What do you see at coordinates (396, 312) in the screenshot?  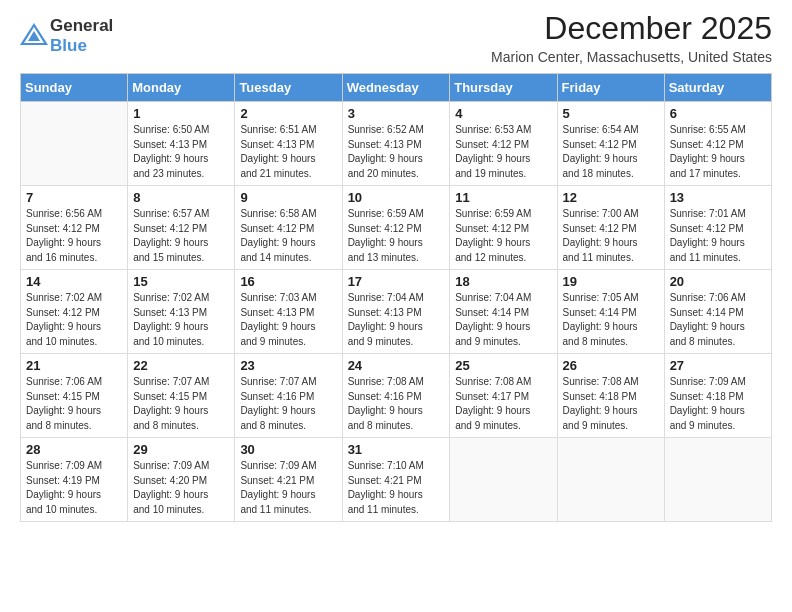 I see `calendar-cell: 17Sunrise: 7:04 AM Sunset: 4:13 PM Dayli…` at bounding box center [396, 312].